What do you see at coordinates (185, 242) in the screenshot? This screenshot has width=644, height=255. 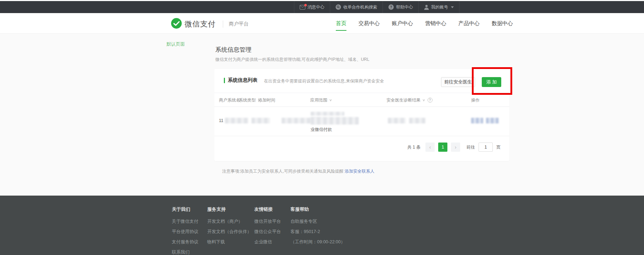 I see `footer-link: 支付服务协议` at bounding box center [185, 242].